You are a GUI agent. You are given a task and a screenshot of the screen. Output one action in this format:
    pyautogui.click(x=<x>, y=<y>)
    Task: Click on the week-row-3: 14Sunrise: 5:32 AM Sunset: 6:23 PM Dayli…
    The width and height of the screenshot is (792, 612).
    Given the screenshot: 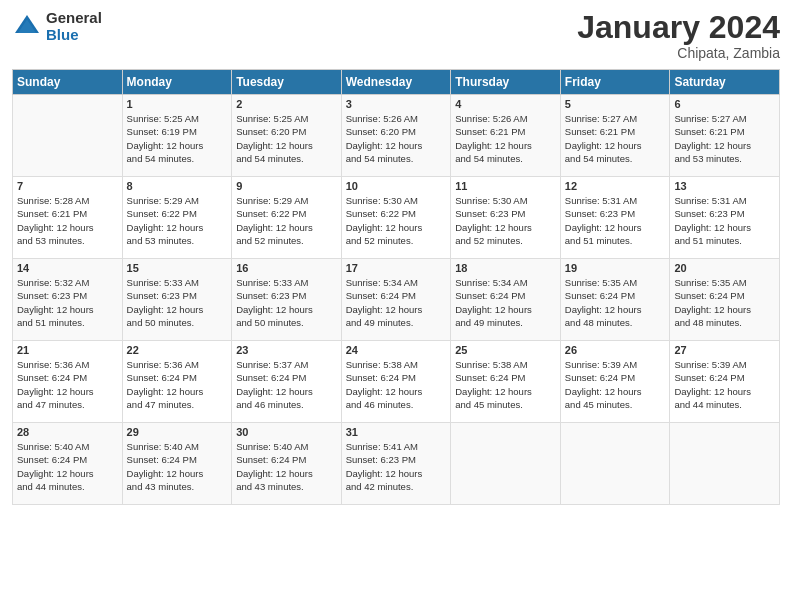 What is the action you would take?
    pyautogui.click(x=396, y=300)
    